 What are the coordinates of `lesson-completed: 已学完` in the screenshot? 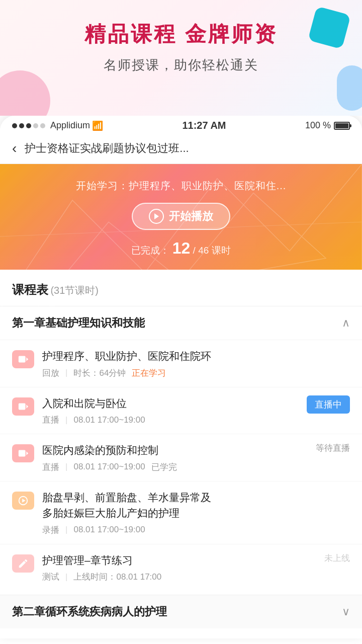 It's located at (164, 467).